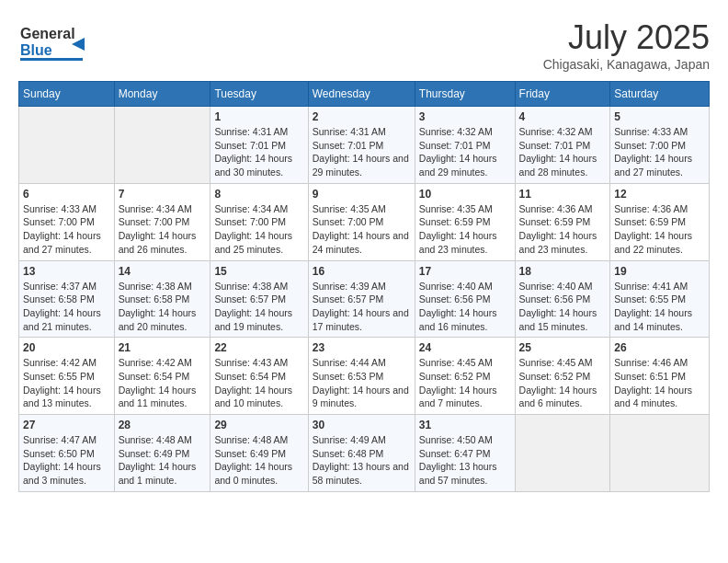 The height and width of the screenshot is (563, 728). What do you see at coordinates (362, 348) in the screenshot?
I see `day-number: 23` at bounding box center [362, 348].